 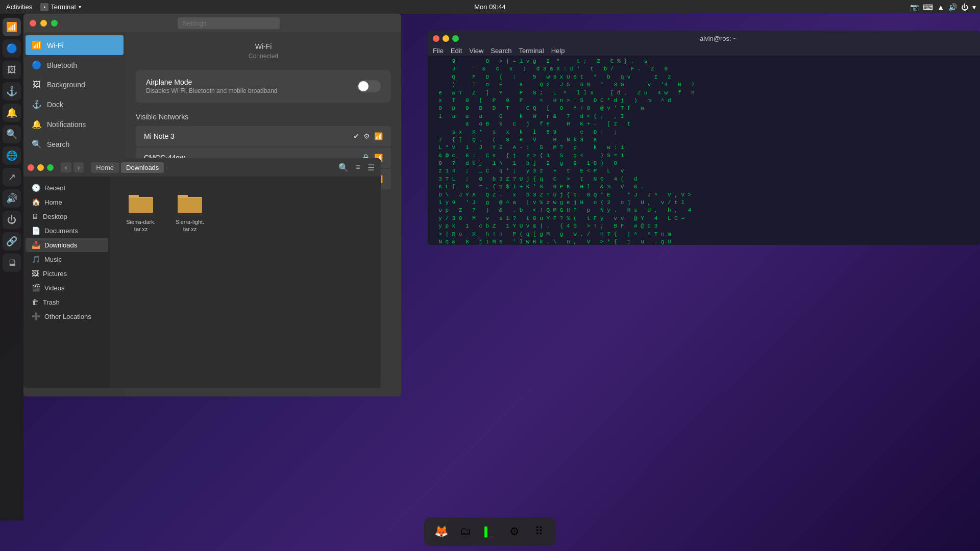 What do you see at coordinates (66, 124) in the screenshot?
I see `notifications-nav-label: Notifications` at bounding box center [66, 124].